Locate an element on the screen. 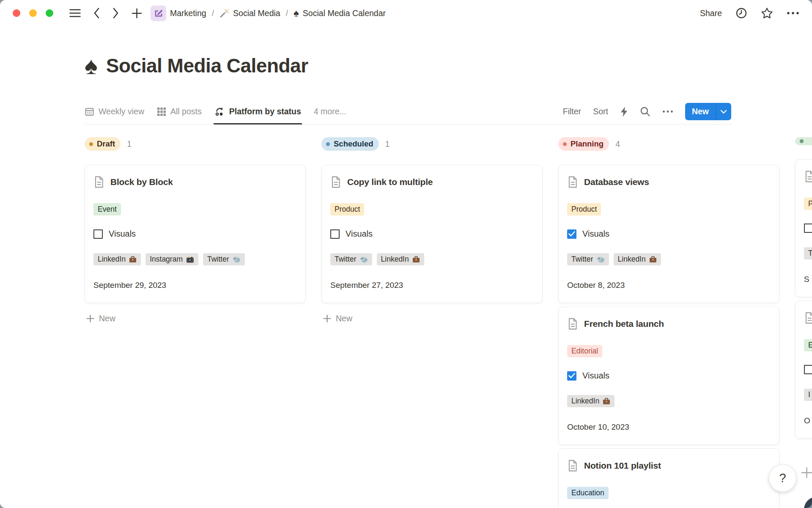 The height and width of the screenshot is (508, 812). status-pill-draft: Draft is located at coordinates (102, 144).